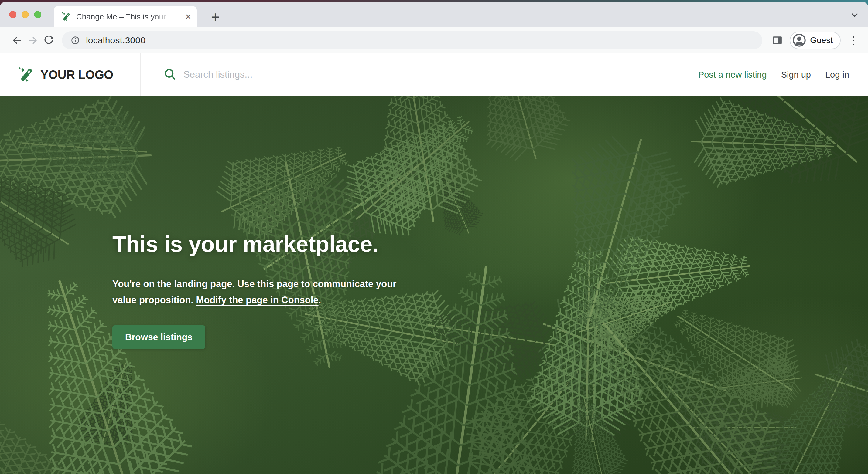 The width and height of the screenshot is (868, 474). What do you see at coordinates (17, 40) in the screenshot?
I see `back-arrow-icon` at bounding box center [17, 40].